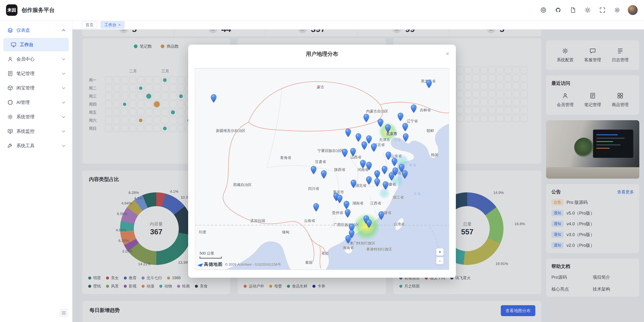 This screenshot has height=322, width=644. What do you see at coordinates (36, 74) in the screenshot?
I see `sidebar-item-笔记管理: 笔记管理` at bounding box center [36, 74].